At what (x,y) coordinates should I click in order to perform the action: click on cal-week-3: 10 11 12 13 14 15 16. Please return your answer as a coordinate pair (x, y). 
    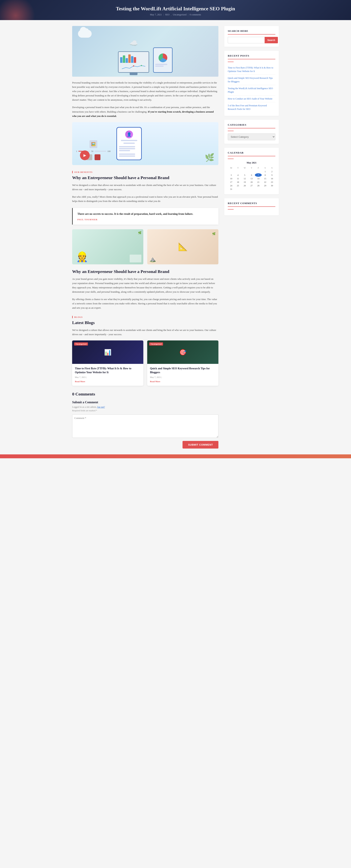
    Looking at the image, I should click on (251, 179).